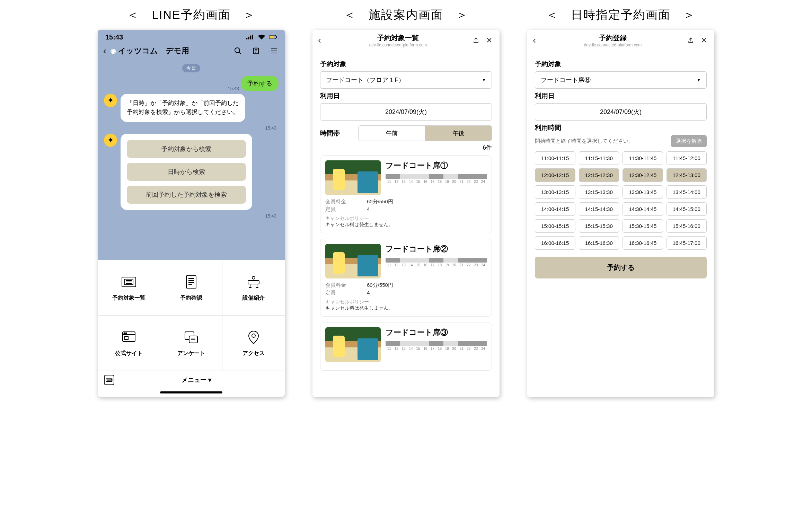 The height and width of the screenshot is (505, 812). What do you see at coordinates (186, 172) in the screenshot?
I see `option-search-by-date: 日時から検索` at bounding box center [186, 172].